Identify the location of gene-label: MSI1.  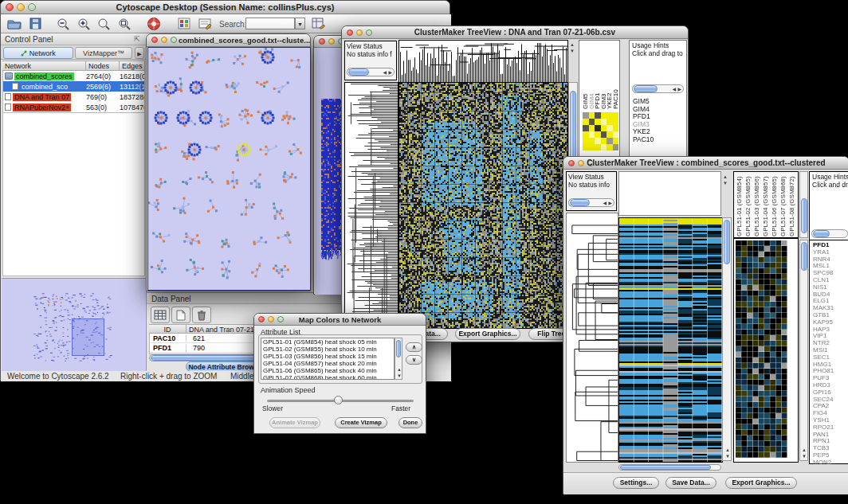
(830, 350).